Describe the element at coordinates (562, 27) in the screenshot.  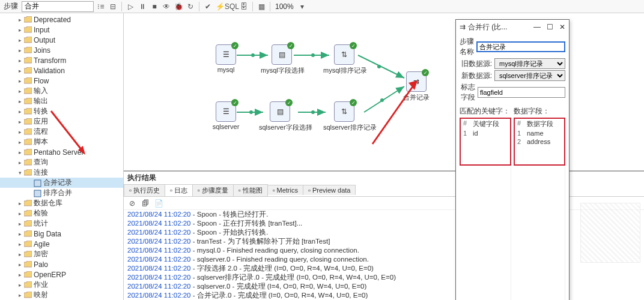
I see `close-icon: ✕` at that location.